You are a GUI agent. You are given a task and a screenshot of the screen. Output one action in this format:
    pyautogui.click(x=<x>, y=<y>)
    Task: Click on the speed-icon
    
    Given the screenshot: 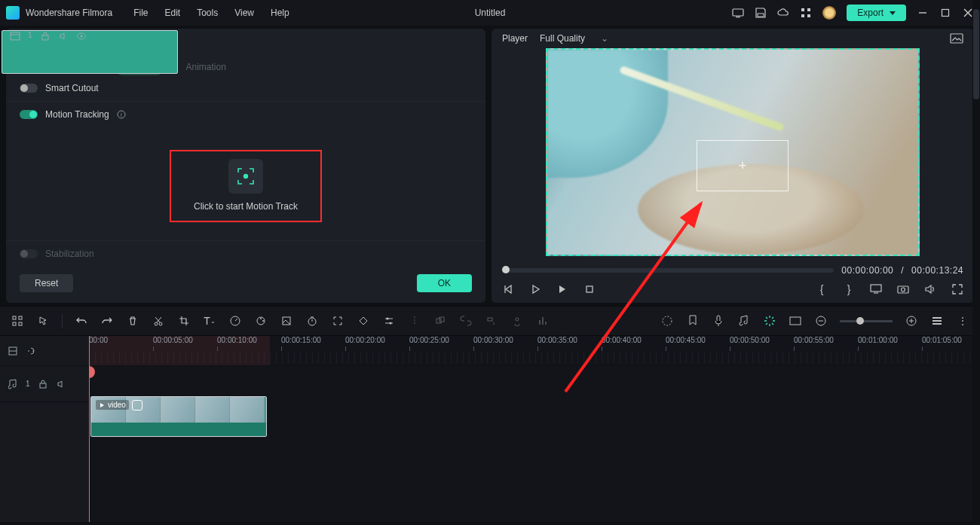 What is the action you would take?
    pyautogui.click(x=235, y=321)
    